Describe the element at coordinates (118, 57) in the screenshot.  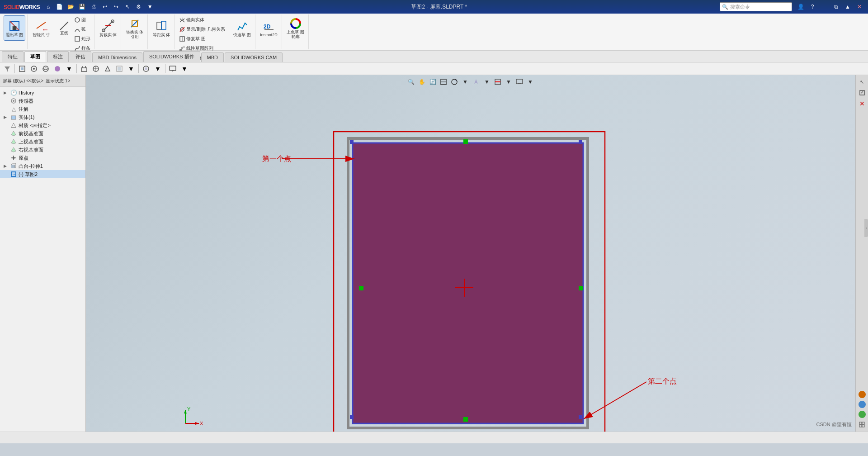
I see `tab-mbd-dimensions: MBD Dimensions` at that location.